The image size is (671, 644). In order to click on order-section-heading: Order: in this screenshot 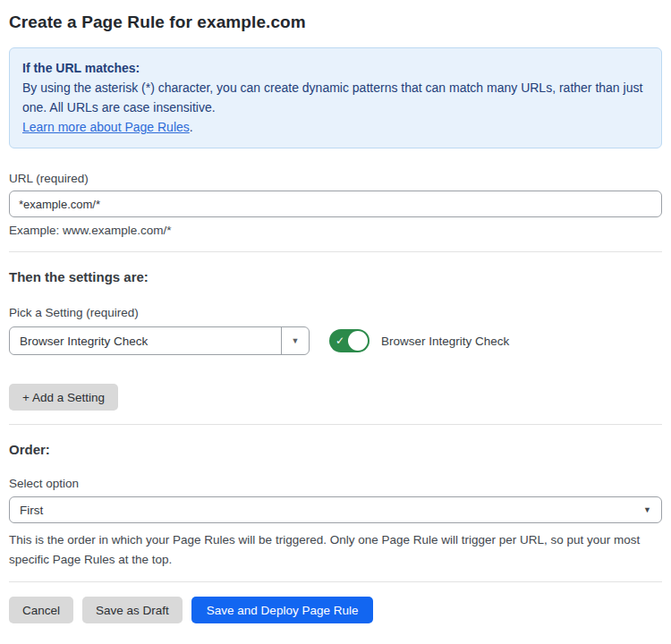, I will do `click(336, 449)`.